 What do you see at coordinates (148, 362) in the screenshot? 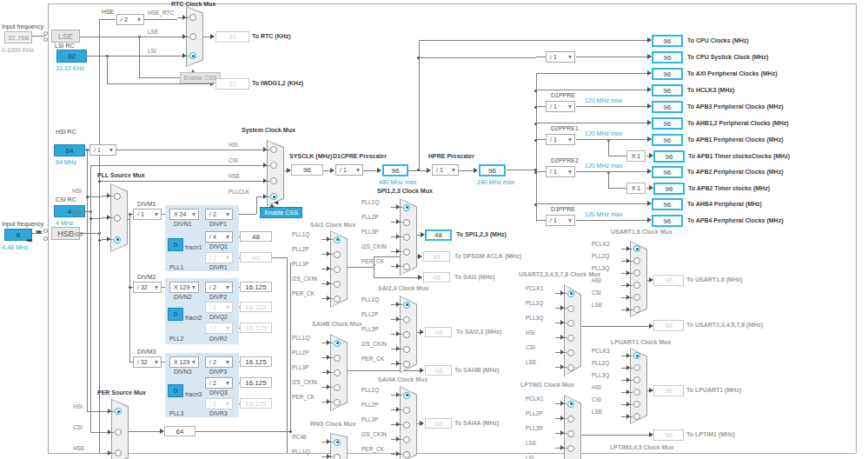
I see `divm3-select: / 32` at bounding box center [148, 362].